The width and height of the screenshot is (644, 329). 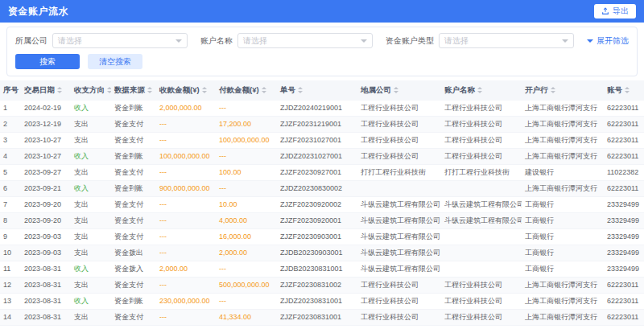 What do you see at coordinates (322, 141) in the screenshot?
I see `table-row: 32023-10-27支出资金支付---100,000,000.00ZJZF20…` at bounding box center [322, 141].